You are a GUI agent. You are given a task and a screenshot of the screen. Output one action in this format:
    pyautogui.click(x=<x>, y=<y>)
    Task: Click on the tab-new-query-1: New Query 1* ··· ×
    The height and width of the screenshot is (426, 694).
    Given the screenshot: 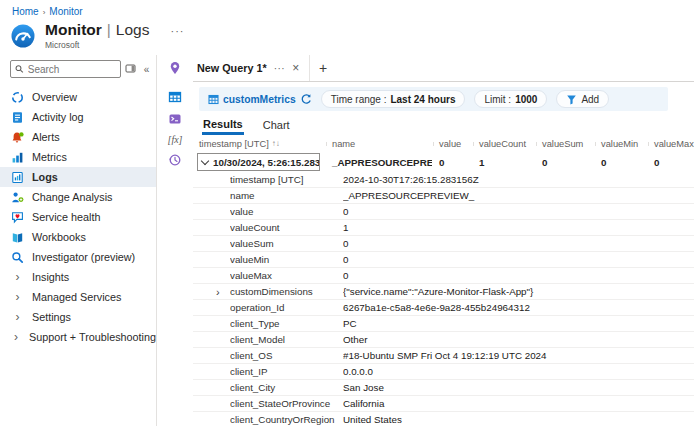 What is the action you would take?
    pyautogui.click(x=252, y=68)
    